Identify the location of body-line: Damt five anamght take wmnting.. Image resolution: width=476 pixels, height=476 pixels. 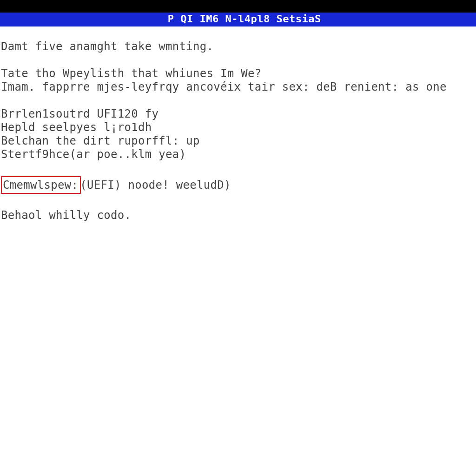
(238, 46).